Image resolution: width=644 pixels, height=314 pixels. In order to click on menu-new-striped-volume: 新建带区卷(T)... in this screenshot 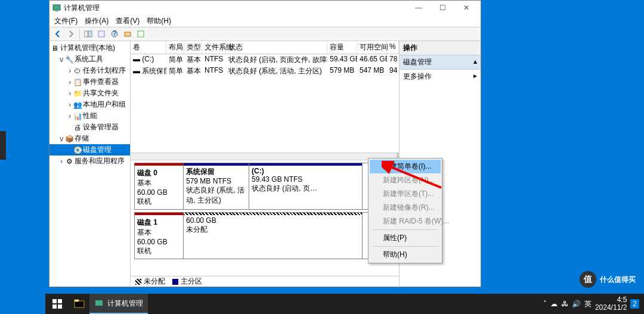, I will do `click(405, 194)`.